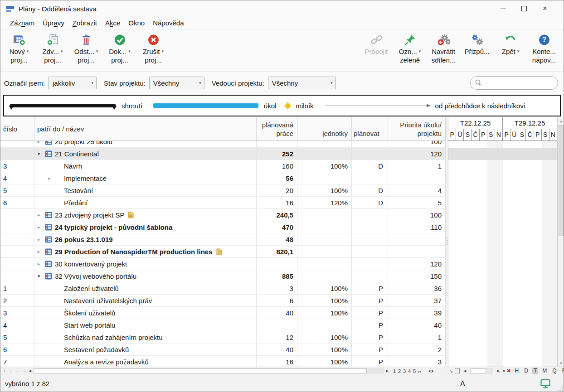 This screenshot has height=392, width=564. What do you see at coordinates (17, 129) in the screenshot?
I see `column-header-cislo: číslo` at bounding box center [17, 129].